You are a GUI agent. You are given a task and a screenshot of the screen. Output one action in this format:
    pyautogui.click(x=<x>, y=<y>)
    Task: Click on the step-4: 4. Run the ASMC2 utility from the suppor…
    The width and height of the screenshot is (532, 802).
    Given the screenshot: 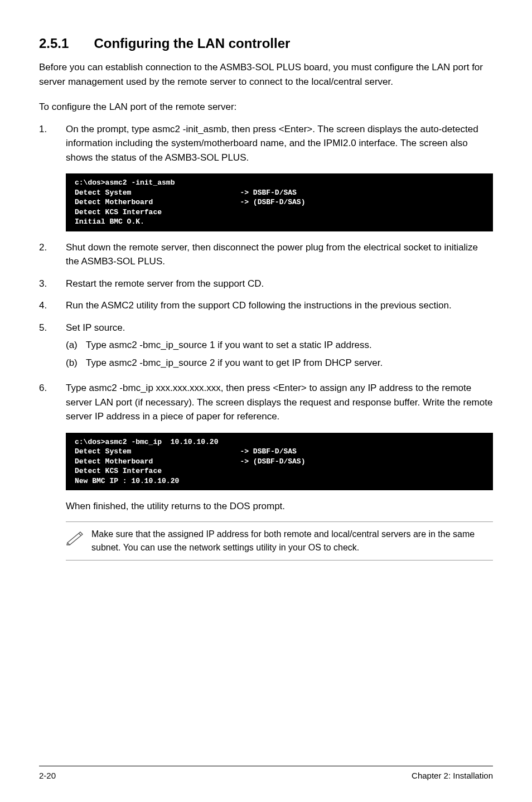 What is the action you would take?
    pyautogui.click(x=266, y=306)
    